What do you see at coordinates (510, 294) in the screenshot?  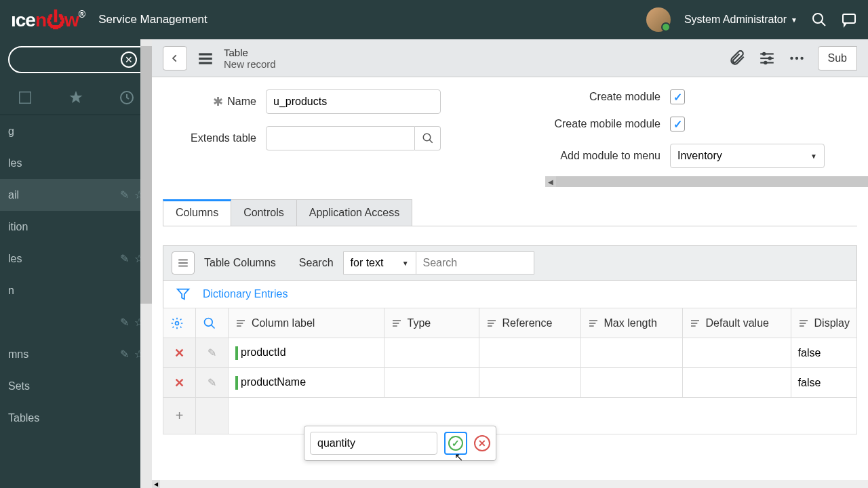 I see `filter-row: Dictionary Entries` at bounding box center [510, 294].